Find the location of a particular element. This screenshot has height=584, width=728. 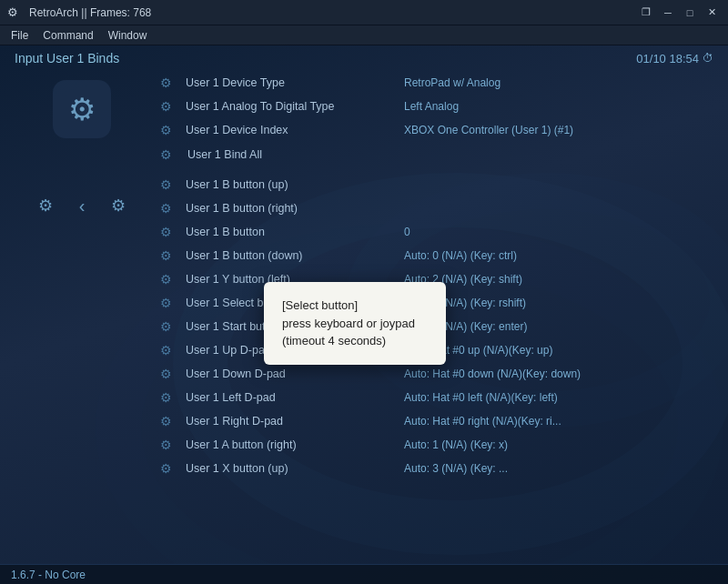

gear-icon-1: ⚙ is located at coordinates (168, 106).